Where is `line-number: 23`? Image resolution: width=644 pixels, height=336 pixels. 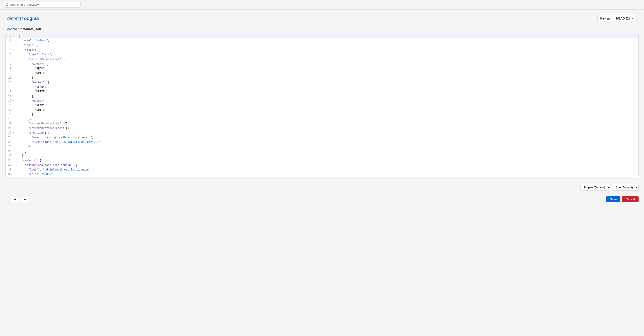
line-number: 23 is located at coordinates (11, 138).